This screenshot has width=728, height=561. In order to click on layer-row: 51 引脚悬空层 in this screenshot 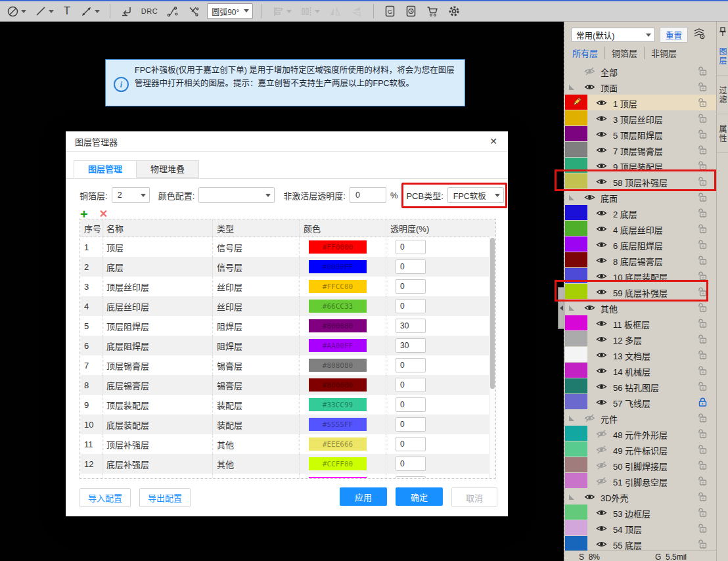, I will do `click(640, 481)`.